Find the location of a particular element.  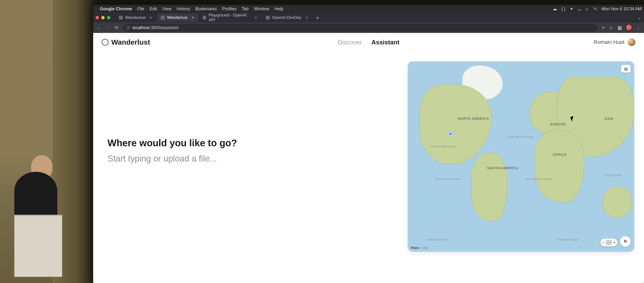

zoom-divider is located at coordinates (609, 242).